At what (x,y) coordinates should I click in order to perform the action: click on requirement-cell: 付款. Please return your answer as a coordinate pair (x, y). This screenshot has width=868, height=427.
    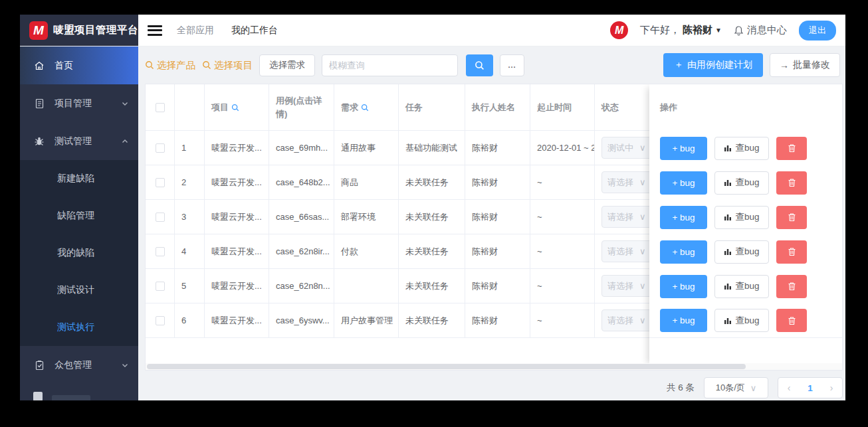
    Looking at the image, I should click on (367, 251).